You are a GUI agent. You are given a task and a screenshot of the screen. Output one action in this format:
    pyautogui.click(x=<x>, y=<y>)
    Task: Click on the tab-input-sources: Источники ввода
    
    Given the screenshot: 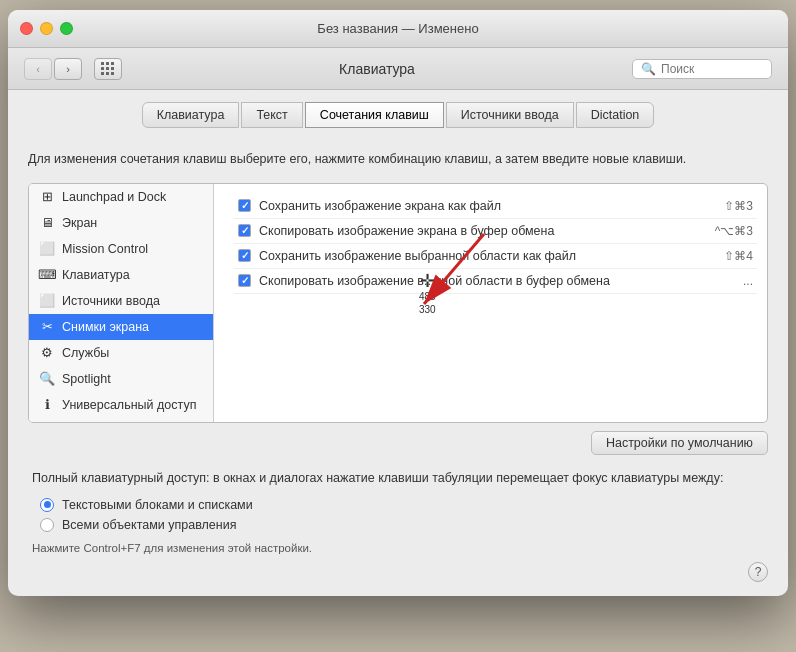 What is the action you would take?
    pyautogui.click(x=510, y=115)
    